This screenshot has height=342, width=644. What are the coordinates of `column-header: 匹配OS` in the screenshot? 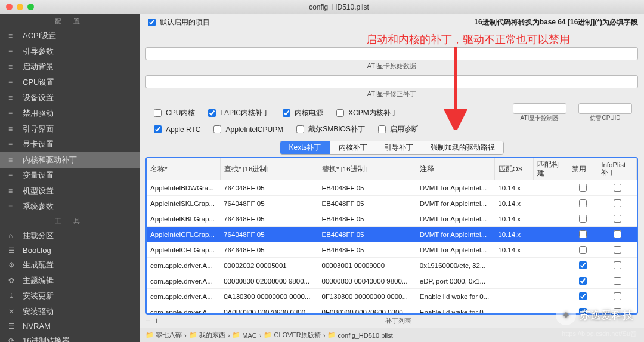 It's located at (514, 170).